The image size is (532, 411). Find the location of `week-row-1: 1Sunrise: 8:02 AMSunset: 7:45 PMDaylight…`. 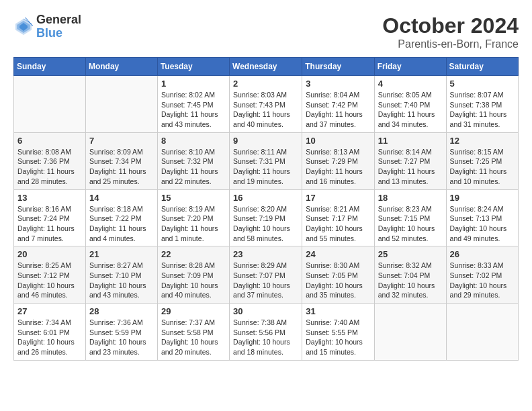

week-row-1: 1Sunrise: 8:02 AMSunset: 7:45 PMDaylight… is located at coordinates (266, 105).